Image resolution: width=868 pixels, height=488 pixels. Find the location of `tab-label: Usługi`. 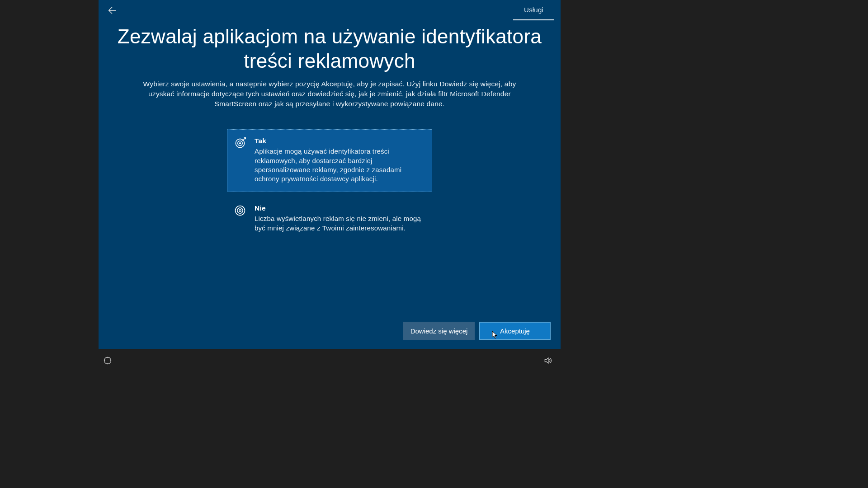

tab-label: Usługi is located at coordinates (533, 10).